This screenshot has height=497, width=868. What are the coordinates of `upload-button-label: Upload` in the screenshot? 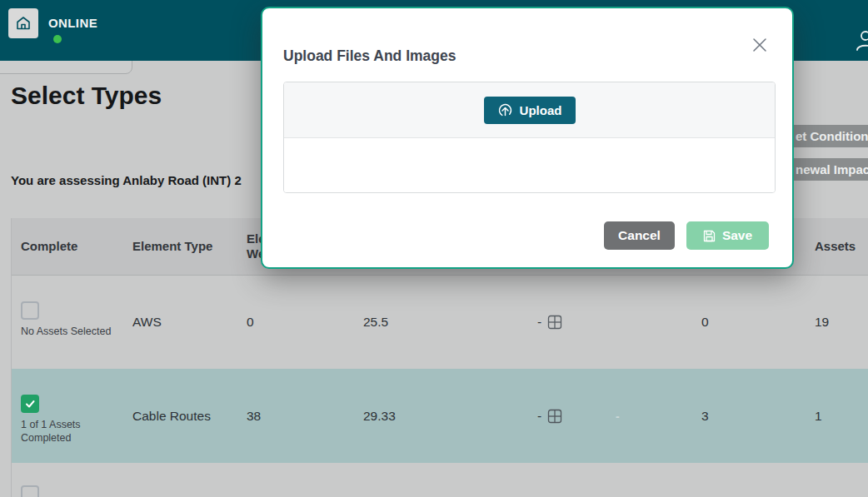 It's located at (541, 110).